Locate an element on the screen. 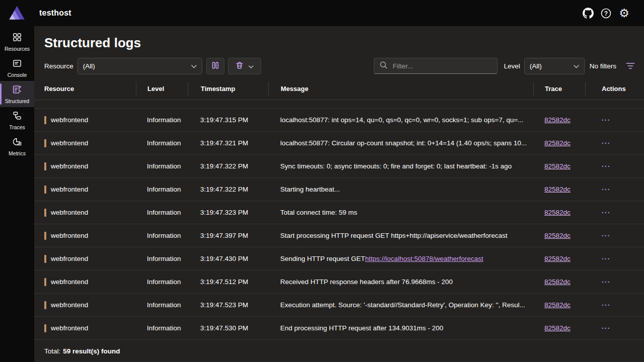 Image resolution: width=644 pixels, height=362 pixels. total-label: Total: is located at coordinates (52, 351).